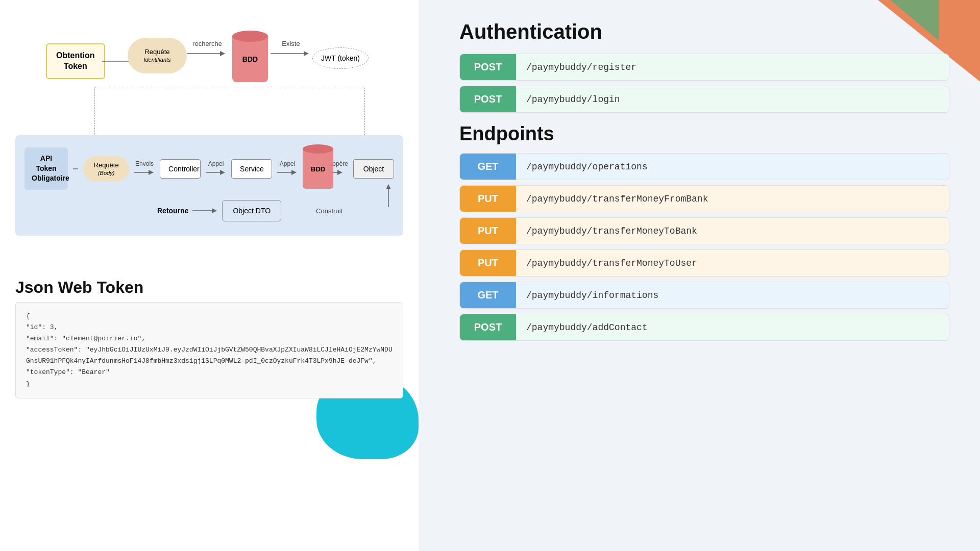  Describe the element at coordinates (46, 179) in the screenshot. I see `obligatoire-label: Obligatoire` at that location.